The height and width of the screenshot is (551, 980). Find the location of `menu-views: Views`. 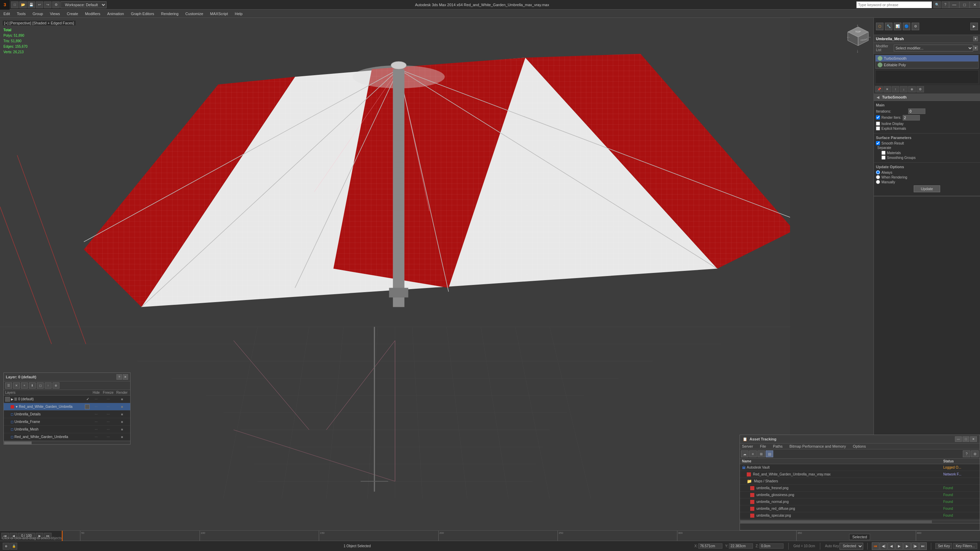

menu-views: Views is located at coordinates (55, 14).